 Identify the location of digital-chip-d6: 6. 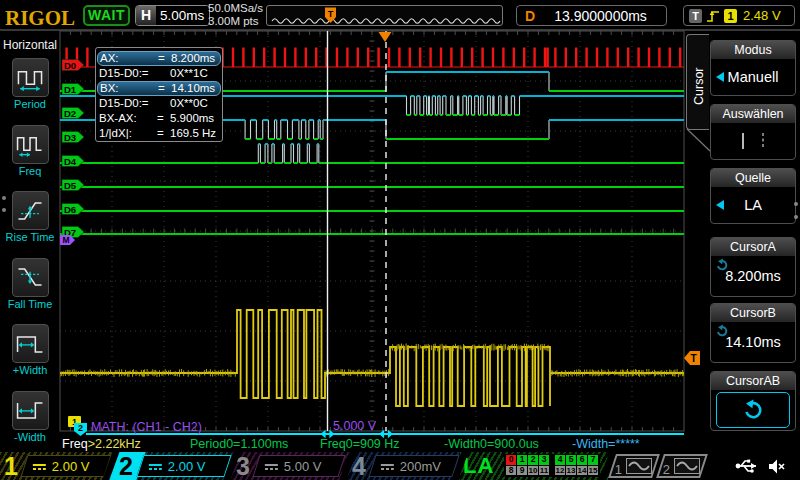
(582, 460).